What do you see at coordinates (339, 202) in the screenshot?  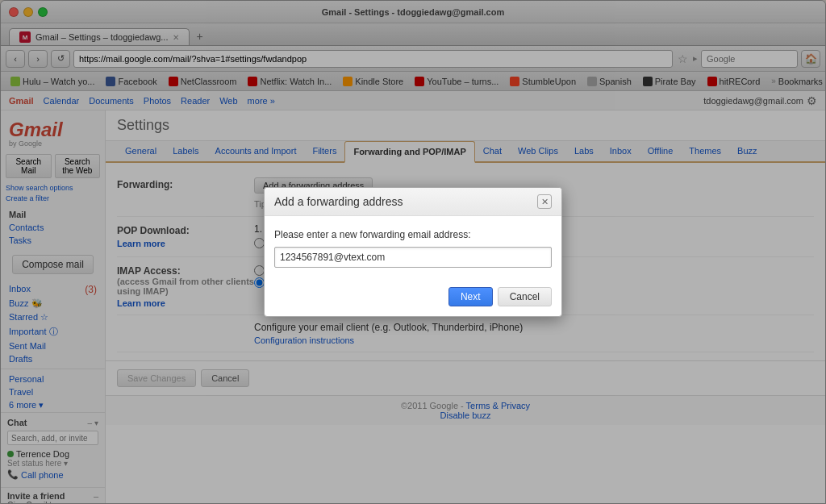 I see `modal-title: Add a forwarding address` at bounding box center [339, 202].